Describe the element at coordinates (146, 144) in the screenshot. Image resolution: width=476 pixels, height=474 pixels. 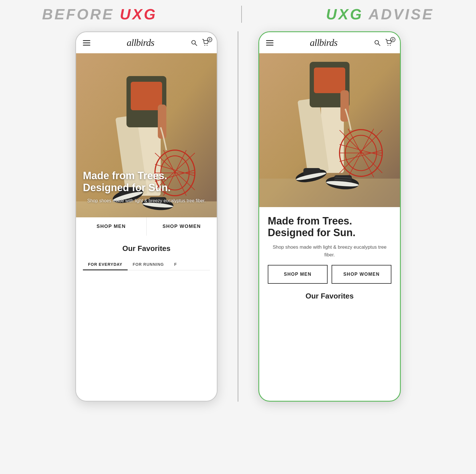
I see `hero-photo-before` at that location.